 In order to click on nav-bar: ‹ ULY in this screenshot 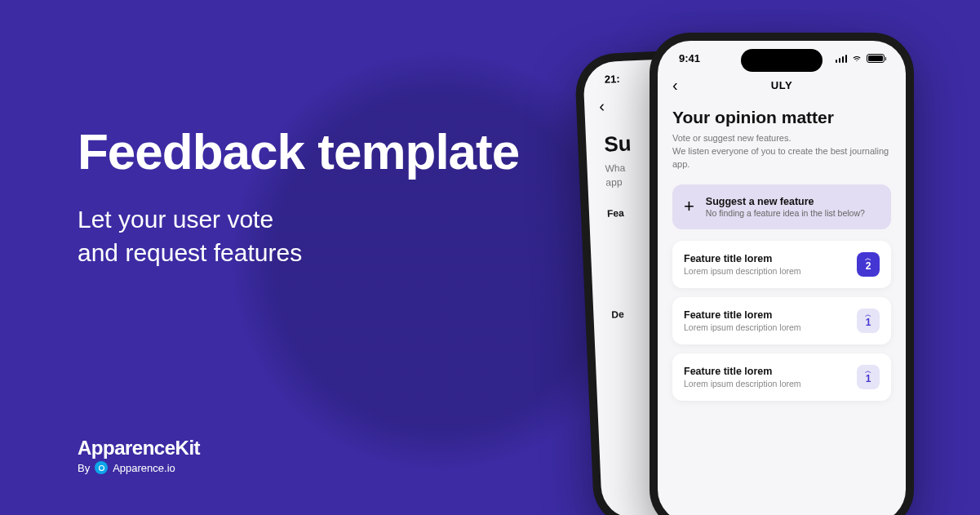, I will do `click(782, 83)`.